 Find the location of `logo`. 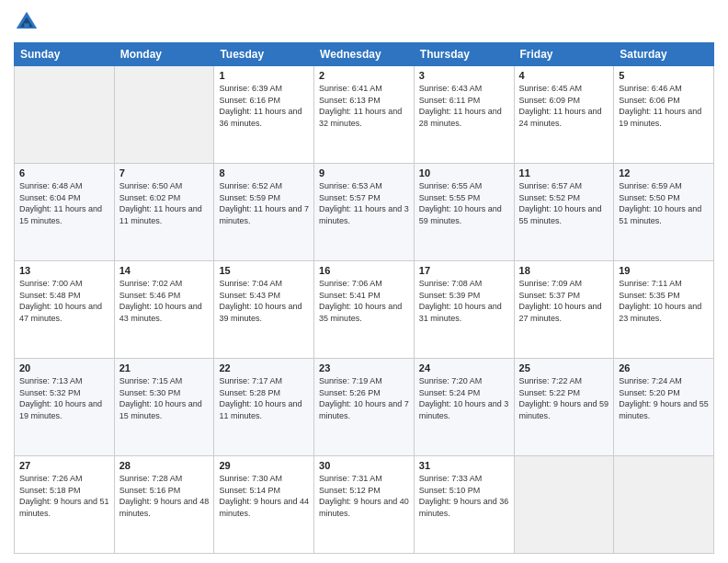

logo is located at coordinates (28, 22).